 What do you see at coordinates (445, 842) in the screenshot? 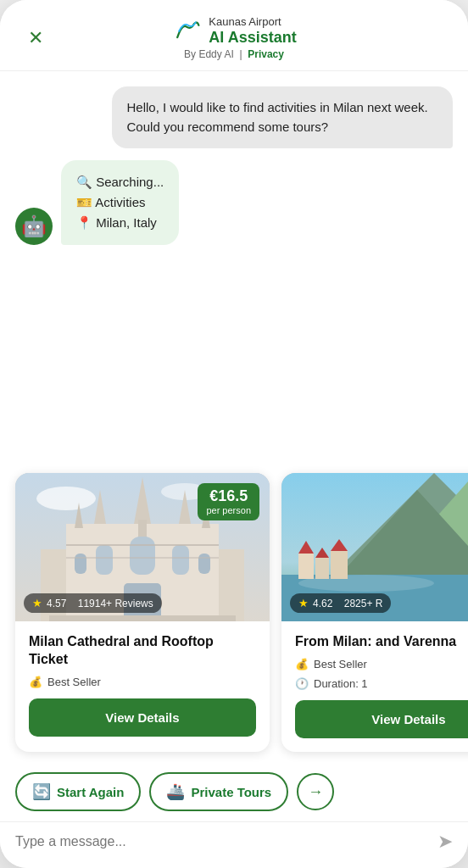
I see `send-button: ➤` at bounding box center [445, 842].